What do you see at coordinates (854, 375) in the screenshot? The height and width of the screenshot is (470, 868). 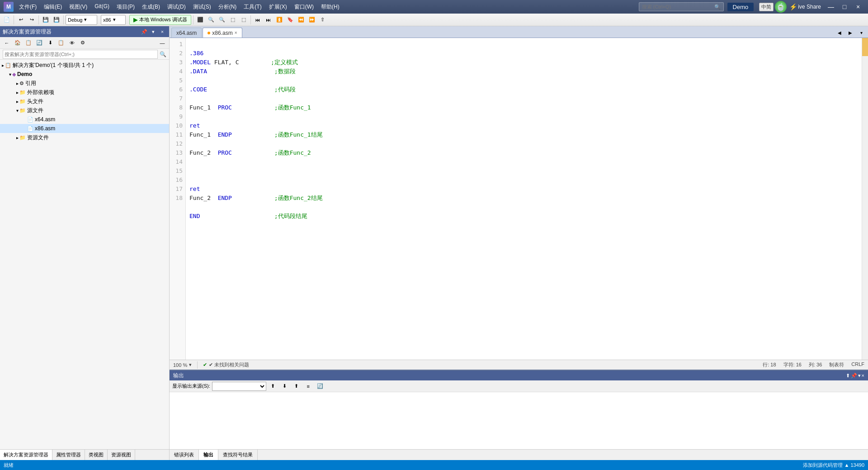 I see `output-pin-btn: 📌` at bounding box center [854, 375].